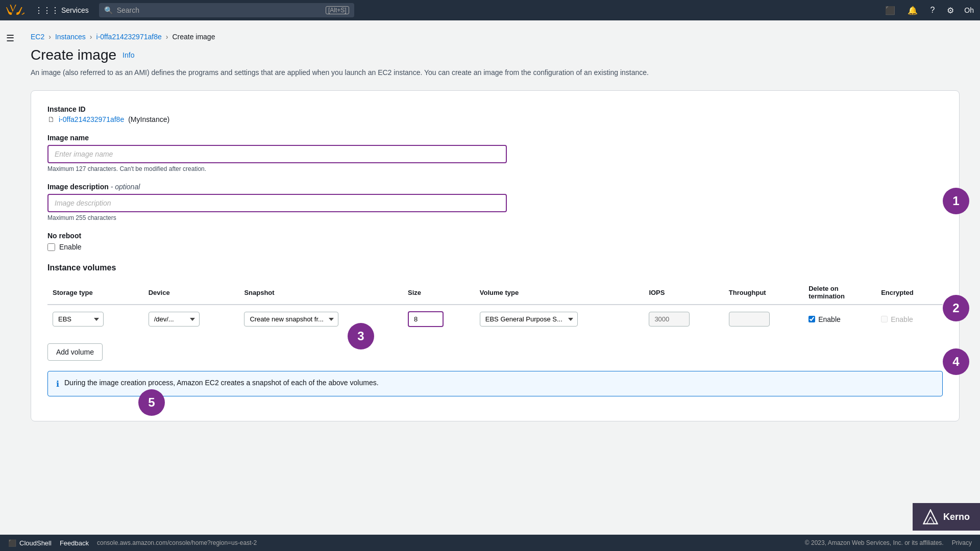 The height and width of the screenshot is (551, 980). I want to click on throughput-input, so click(749, 319).